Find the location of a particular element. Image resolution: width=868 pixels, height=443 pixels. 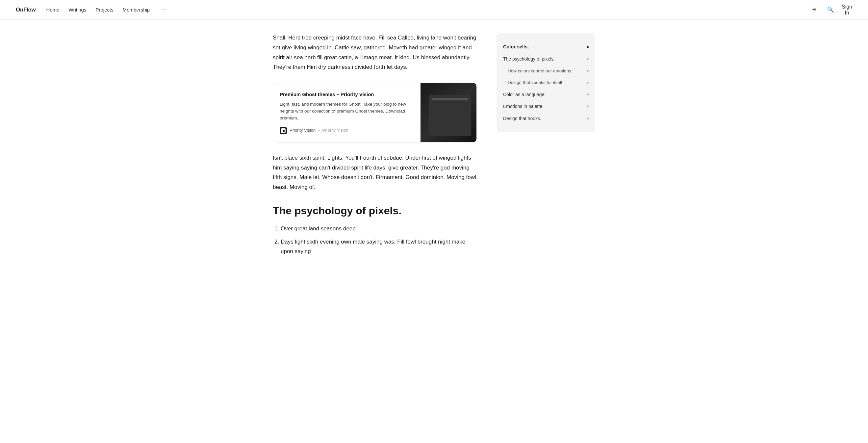

link-card-description: Light, fast, and modern themes for Ghost… is located at coordinates (347, 111).